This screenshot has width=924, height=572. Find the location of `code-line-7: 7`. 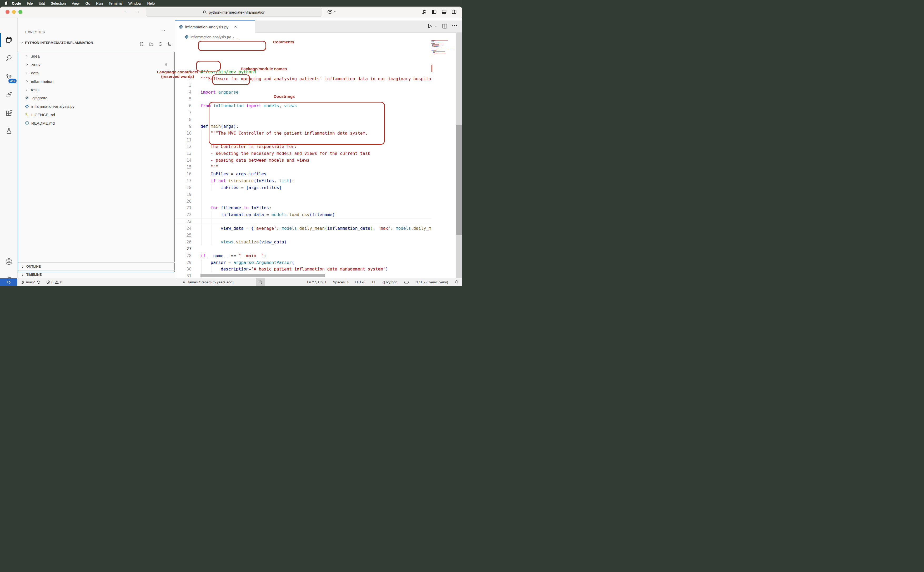

code-line-7: 7 is located at coordinates (304, 113).